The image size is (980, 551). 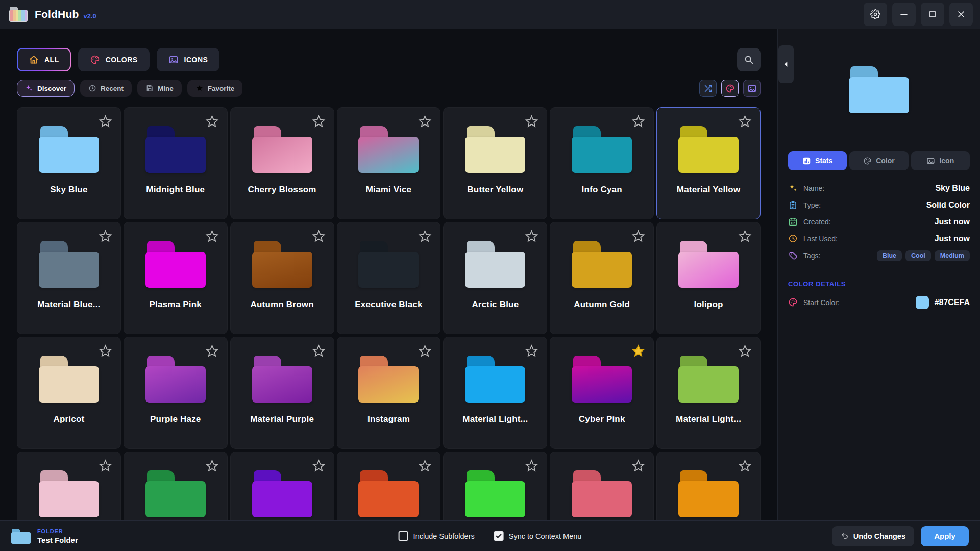 What do you see at coordinates (46, 88) in the screenshot?
I see `filter-tab-discover: Discover` at bounding box center [46, 88].